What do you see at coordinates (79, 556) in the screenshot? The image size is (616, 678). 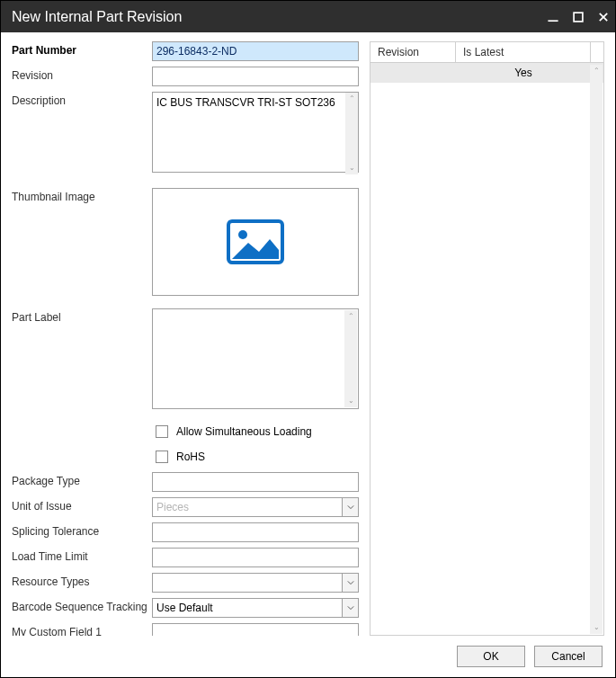 I see `load-time-limit-label: Load Time Limit` at bounding box center [79, 556].